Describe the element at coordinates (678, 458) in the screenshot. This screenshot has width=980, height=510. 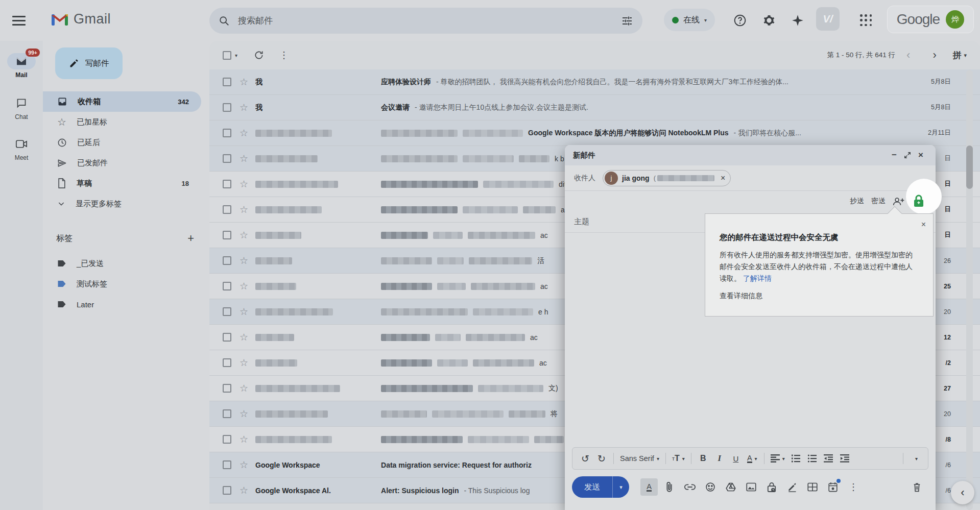
I see `text-size-selector: тT▾` at that location.